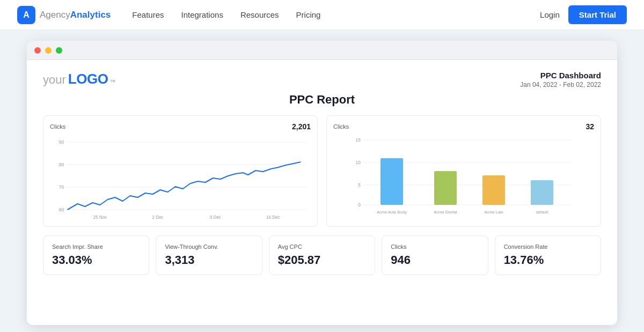 Image resolution: width=644 pixels, height=332 pixels. Describe the element at coordinates (464, 127) in the screenshot. I see `bar-chart-header: Clicks 32` at that location.